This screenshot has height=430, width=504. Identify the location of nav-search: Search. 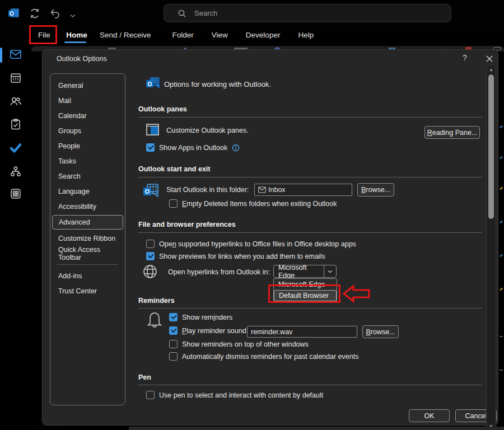
(87, 176).